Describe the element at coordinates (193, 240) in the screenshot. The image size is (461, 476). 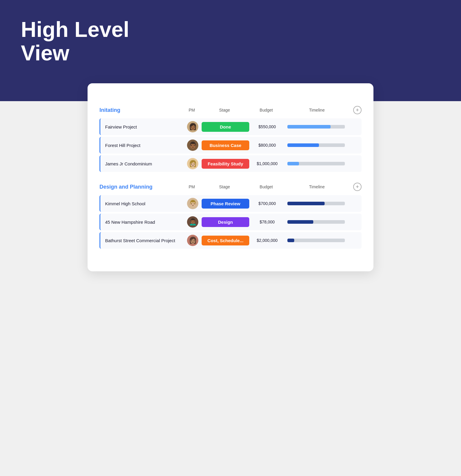
I see `avatar: 👩🏽` at that location.